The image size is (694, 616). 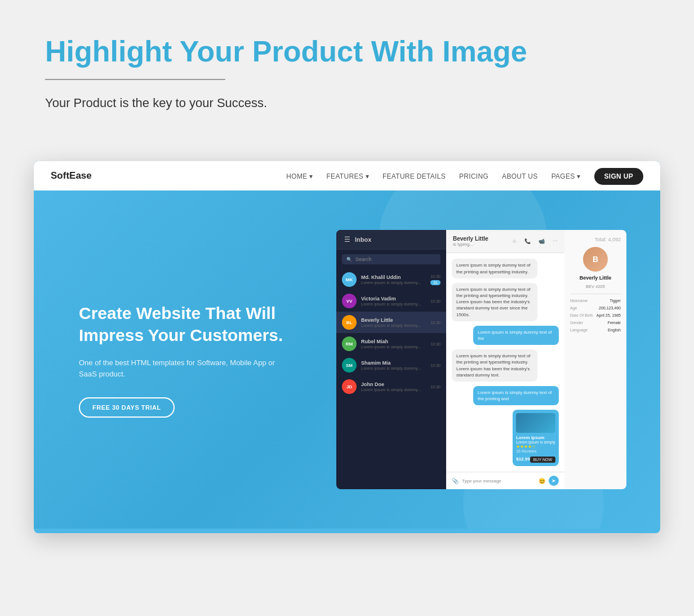 What do you see at coordinates (543, 460) in the screenshot?
I see `buy-now-button: BUY NOW` at bounding box center [543, 460].